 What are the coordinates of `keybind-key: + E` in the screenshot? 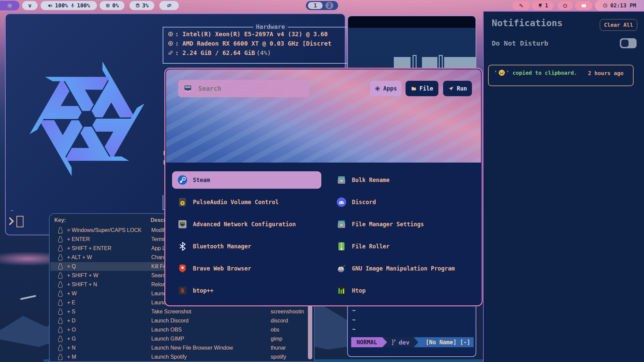 It's located at (71, 303).